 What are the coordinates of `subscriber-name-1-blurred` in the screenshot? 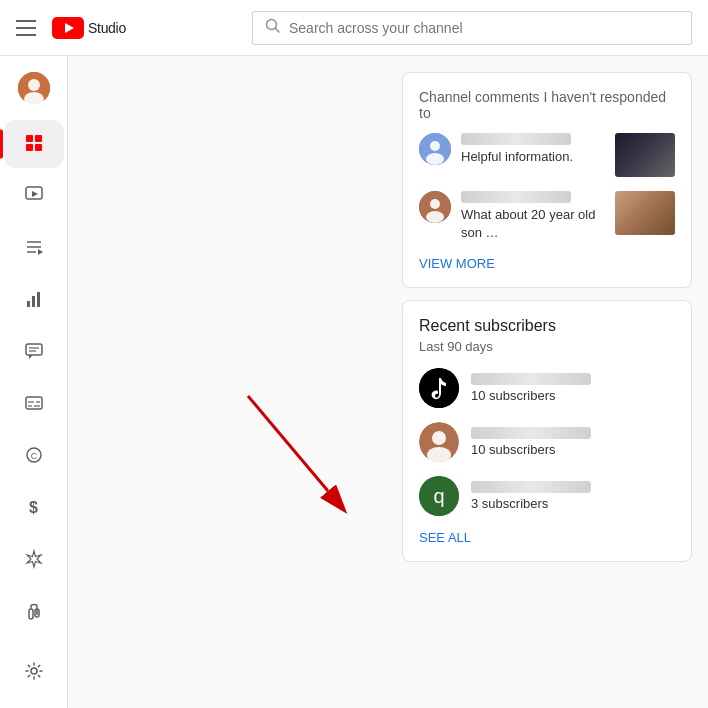 It's located at (531, 379).